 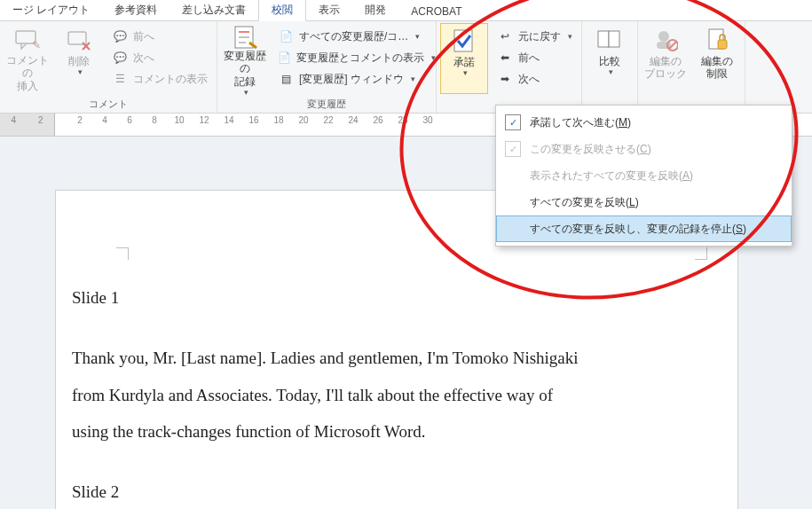 I want to click on balloon-prev-icon: 💬, so click(x=120, y=36).